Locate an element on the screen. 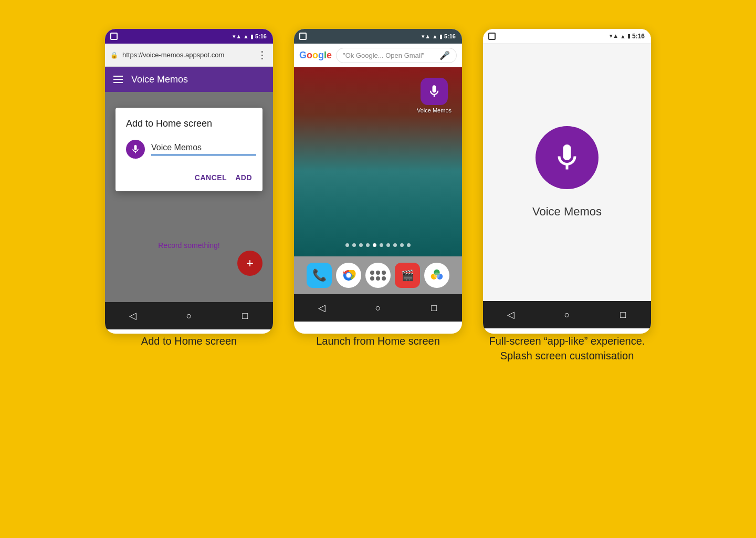 This screenshot has height=538, width=756. app-name-input is located at coordinates (204, 149).